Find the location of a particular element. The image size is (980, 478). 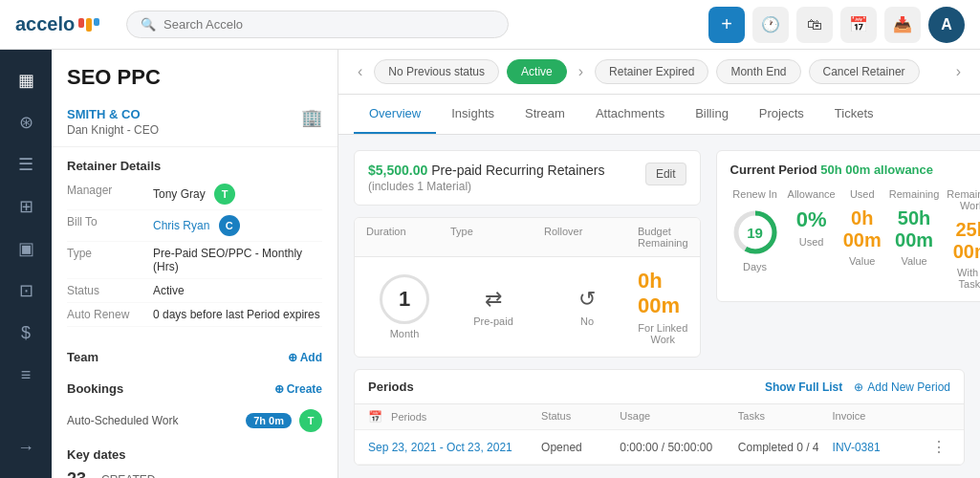

cp-grid: Renew In 19 Days is located at coordinates (855, 239).